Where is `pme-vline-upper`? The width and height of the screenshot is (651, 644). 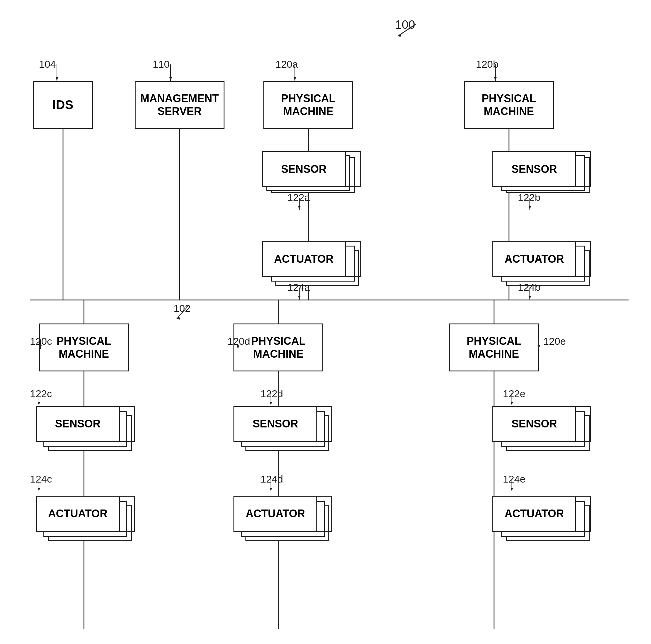
pme-vline-upper is located at coordinates (494, 312).